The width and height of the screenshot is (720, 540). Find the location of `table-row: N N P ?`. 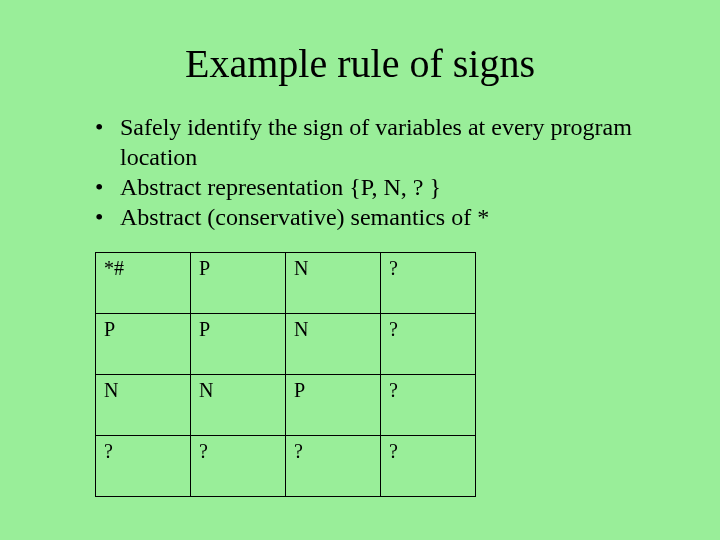

table-row: N N P ? is located at coordinates (286, 406).